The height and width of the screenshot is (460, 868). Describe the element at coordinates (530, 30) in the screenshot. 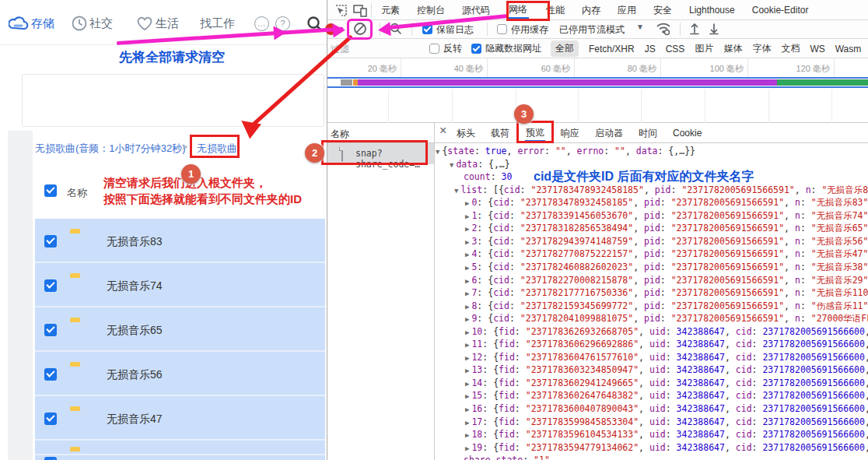

I see `disable-cache-label: 停用缓存` at that location.